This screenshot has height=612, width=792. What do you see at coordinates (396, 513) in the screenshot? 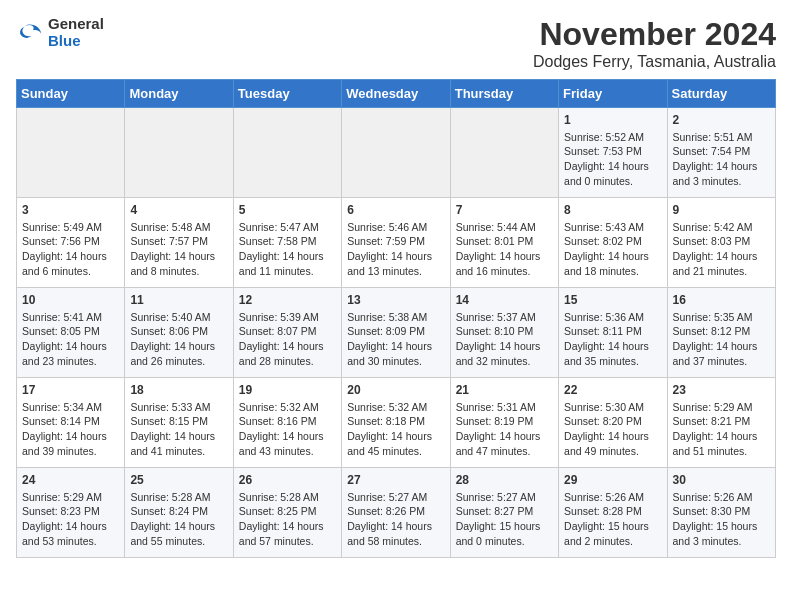
I see `week-row-5: 24Sunrise: 5:29 AMSunset: 8:23 PMDayligh…` at bounding box center [396, 513].